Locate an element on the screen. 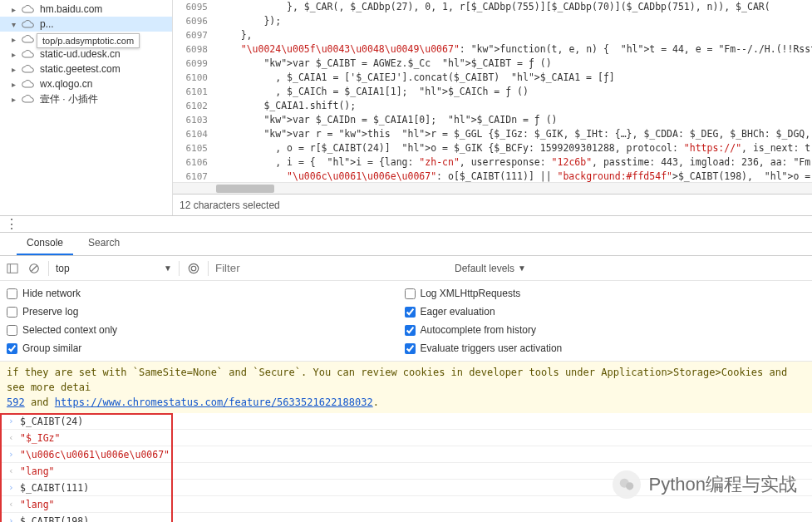 The image size is (812, 522). console-toolbar: top▼ Default levels▼ is located at coordinates (406, 268).